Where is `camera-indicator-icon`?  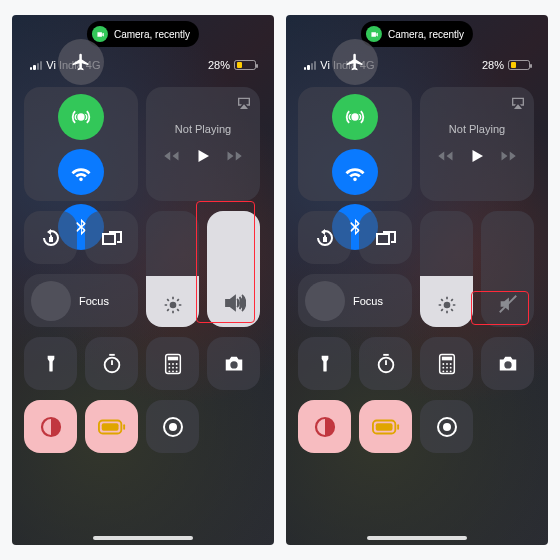
camera-indicator-icon is located at coordinates (374, 34).